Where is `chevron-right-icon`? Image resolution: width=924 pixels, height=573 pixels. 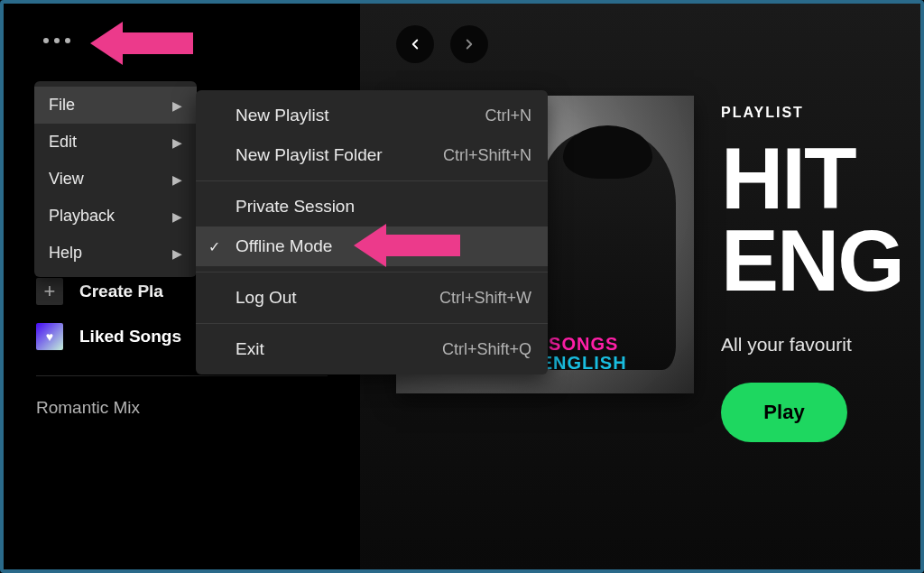 chevron-right-icon is located at coordinates (469, 44).